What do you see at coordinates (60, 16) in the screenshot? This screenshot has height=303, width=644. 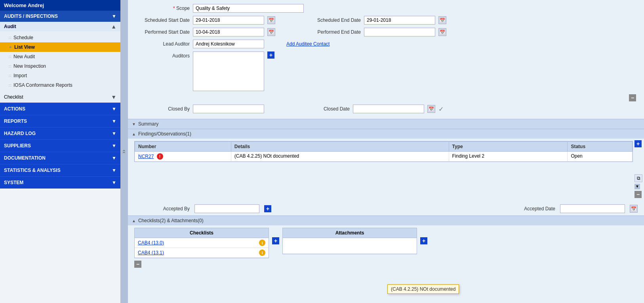 I see `sidebar-section-audits: AUDITS / INSPECTIONS ▼` at bounding box center [60, 16].